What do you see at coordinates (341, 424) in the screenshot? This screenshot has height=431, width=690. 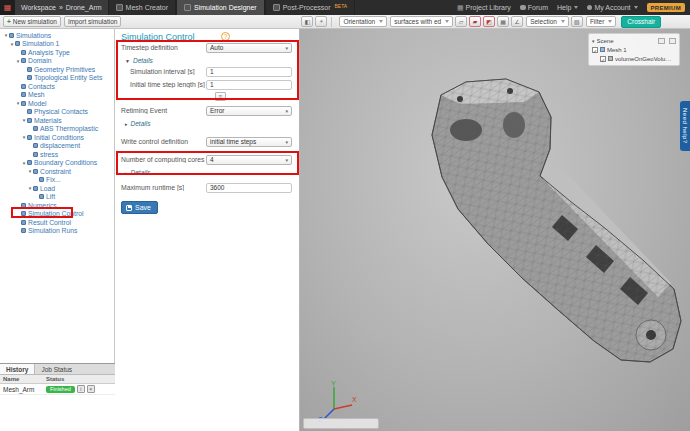 I see `viewport-status-box` at bounding box center [341, 424].